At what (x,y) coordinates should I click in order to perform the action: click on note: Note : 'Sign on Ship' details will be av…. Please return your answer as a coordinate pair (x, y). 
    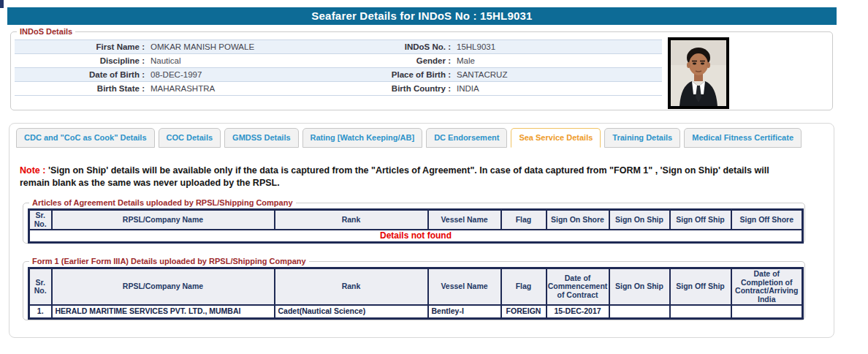
    Looking at the image, I should click on (409, 177).